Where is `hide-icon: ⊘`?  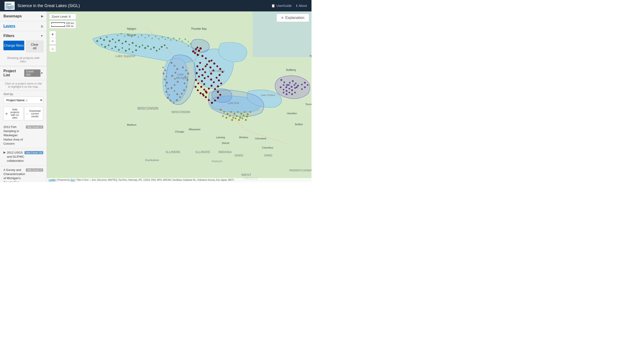
hide-icon: ⊘ is located at coordinates (6, 114).